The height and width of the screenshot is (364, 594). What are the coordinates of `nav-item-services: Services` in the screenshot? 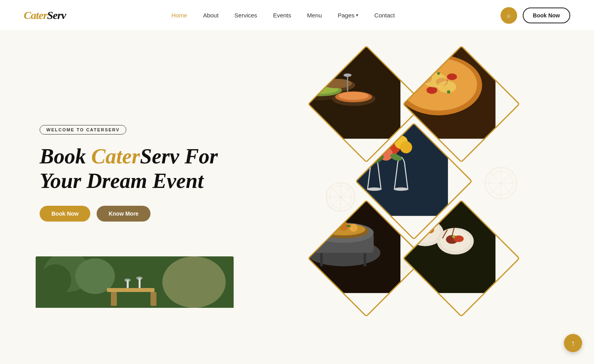 It's located at (246, 15).